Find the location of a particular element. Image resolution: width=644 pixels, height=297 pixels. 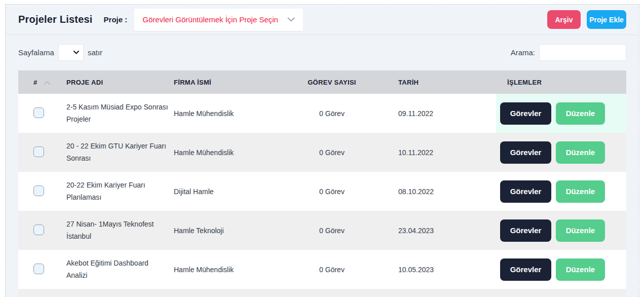

project-date is located at coordinates (442, 293).